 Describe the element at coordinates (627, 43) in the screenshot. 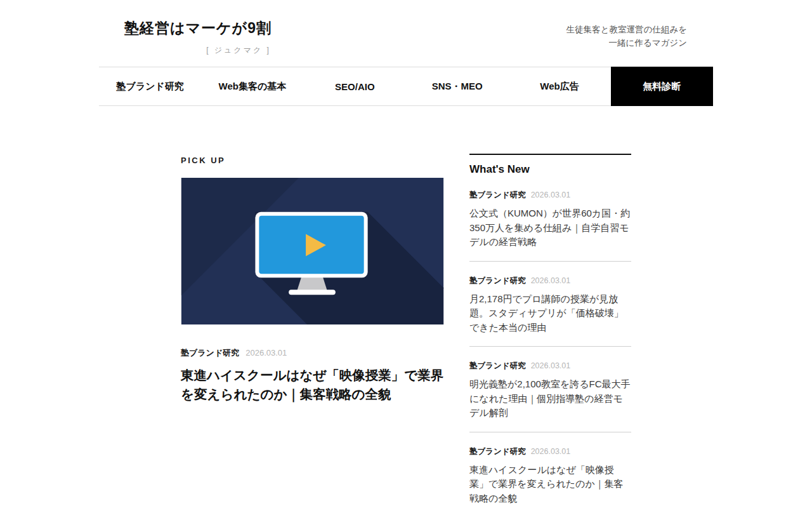

I see `site-tagline-line2: 一緒に作るマガジン` at that location.